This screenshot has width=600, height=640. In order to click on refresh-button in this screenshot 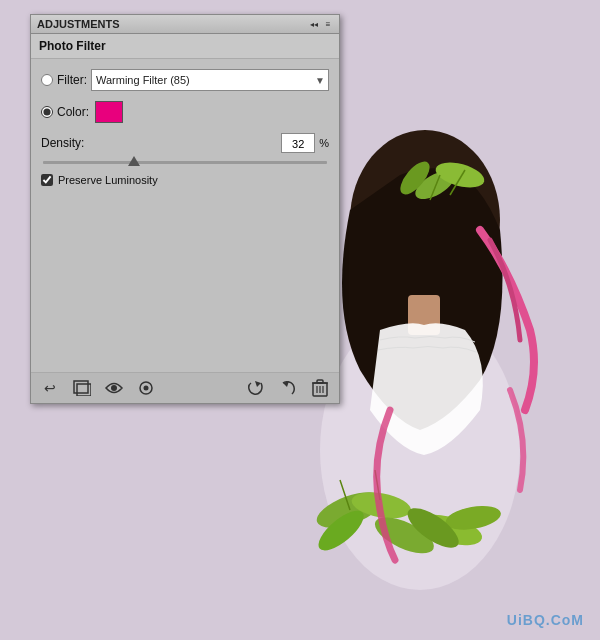, I will do `click(288, 388)`.